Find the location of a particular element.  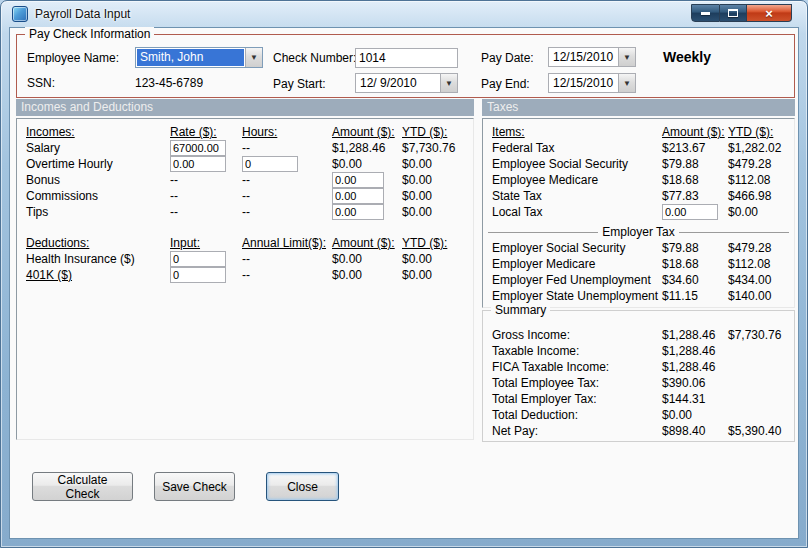

pay-date-datepicker: 12/15/2010 ▼ is located at coordinates (592, 57).